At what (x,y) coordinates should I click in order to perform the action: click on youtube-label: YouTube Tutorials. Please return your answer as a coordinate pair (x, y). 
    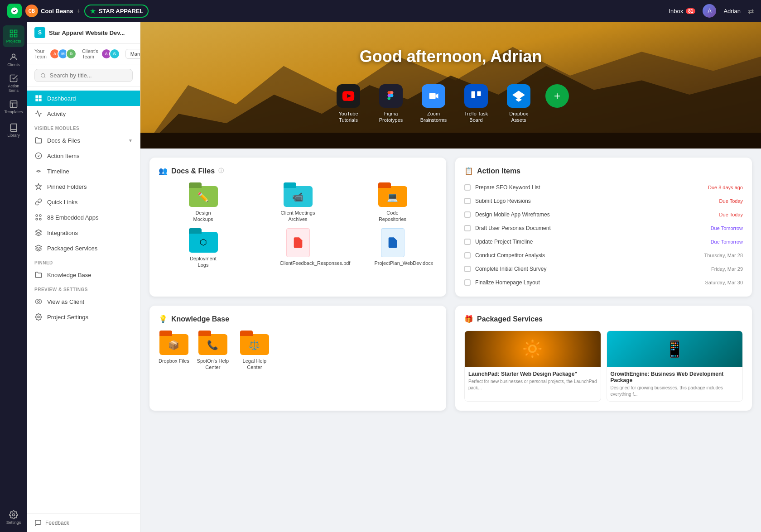
    Looking at the image, I should click on (348, 117).